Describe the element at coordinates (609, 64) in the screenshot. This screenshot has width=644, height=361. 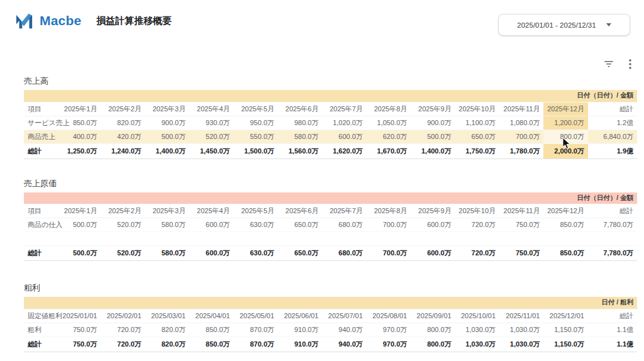
I see `filter-button` at that location.